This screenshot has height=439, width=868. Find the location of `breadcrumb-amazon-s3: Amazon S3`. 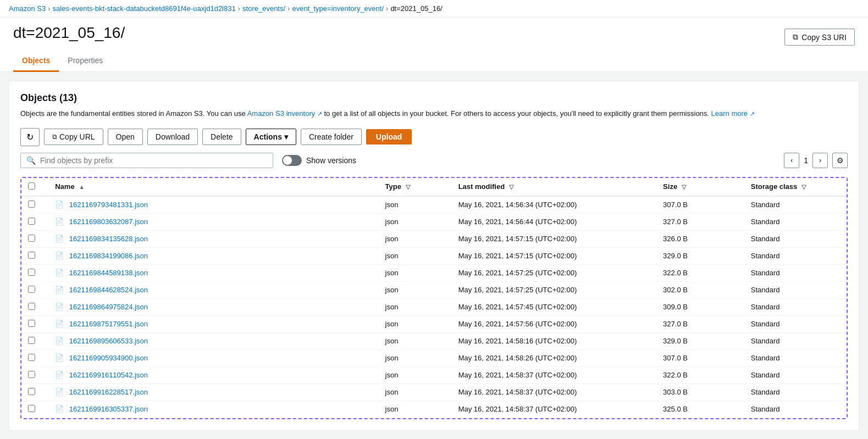

breadcrumb-amazon-s3: Amazon S3 is located at coordinates (27, 9).